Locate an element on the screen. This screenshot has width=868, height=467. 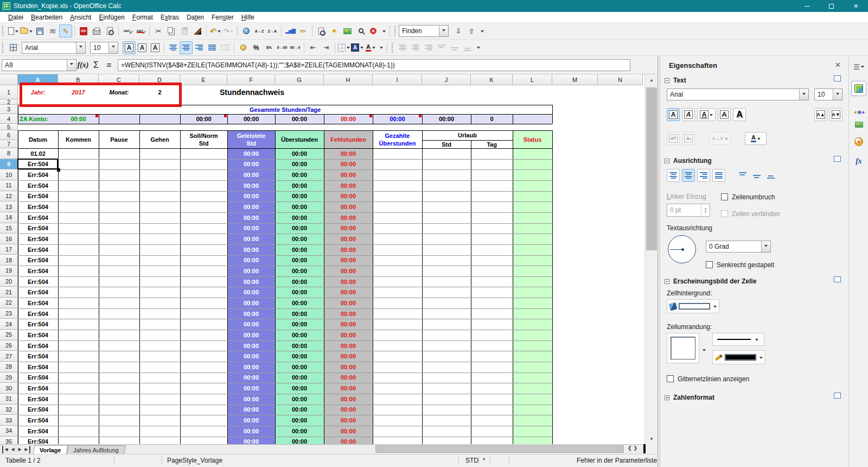
row-header-35: 35 is located at coordinates (9, 440).